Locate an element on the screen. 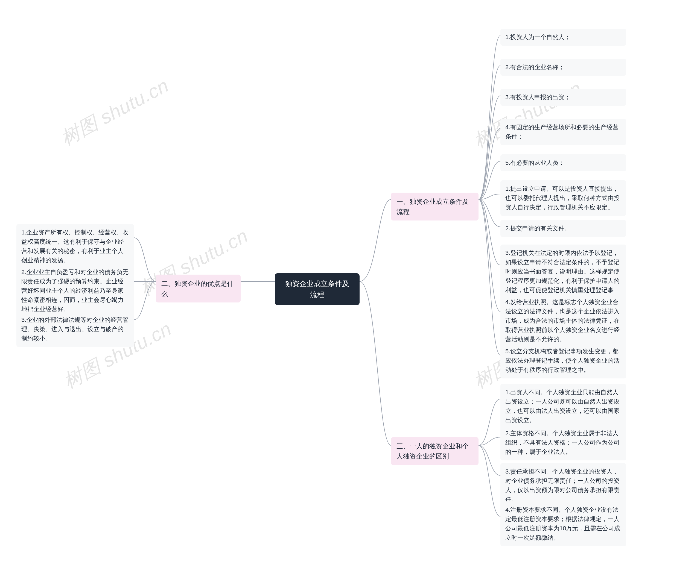 This screenshot has height=588, width=700. branch-2-label: 二、独资企业的优点是什么 is located at coordinates (197, 289).